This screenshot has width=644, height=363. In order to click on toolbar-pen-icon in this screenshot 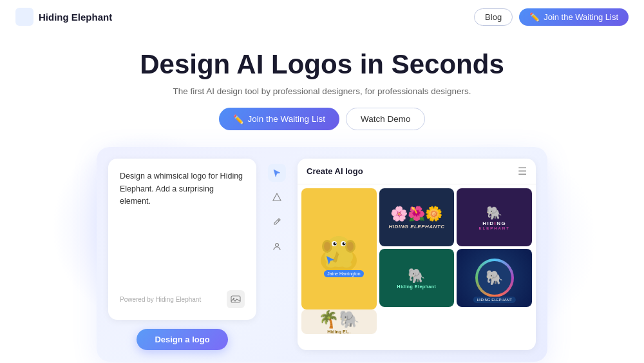, I will do `click(277, 222)`.